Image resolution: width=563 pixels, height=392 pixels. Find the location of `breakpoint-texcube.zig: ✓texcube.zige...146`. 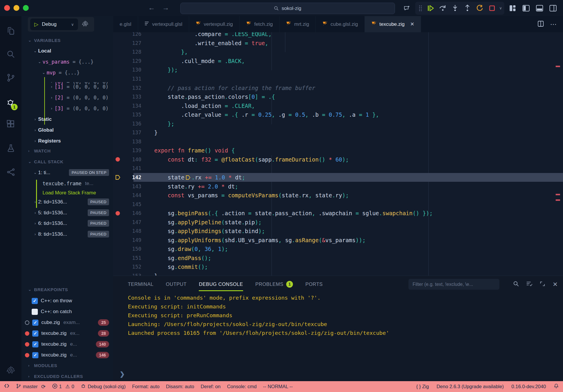

breakpoint-texcube.zig: ✓texcube.zige...146 is located at coordinates (67, 355).